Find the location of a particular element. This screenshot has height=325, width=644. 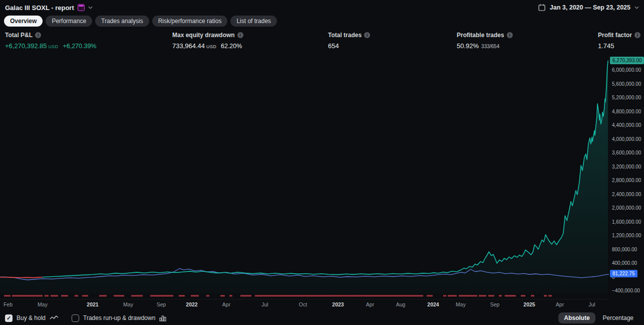

stat-label: Profit factor is located at coordinates (615, 35).